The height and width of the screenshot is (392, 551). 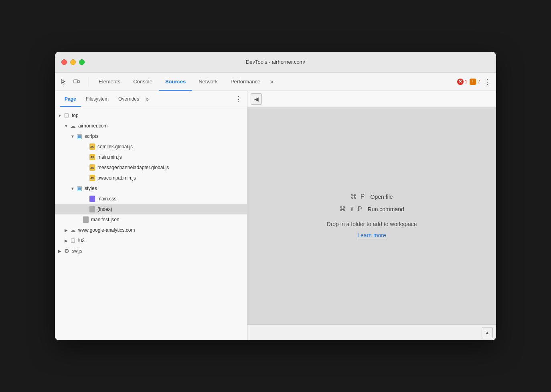 I want to click on tree-arrow-scripts, so click(x=73, y=136).